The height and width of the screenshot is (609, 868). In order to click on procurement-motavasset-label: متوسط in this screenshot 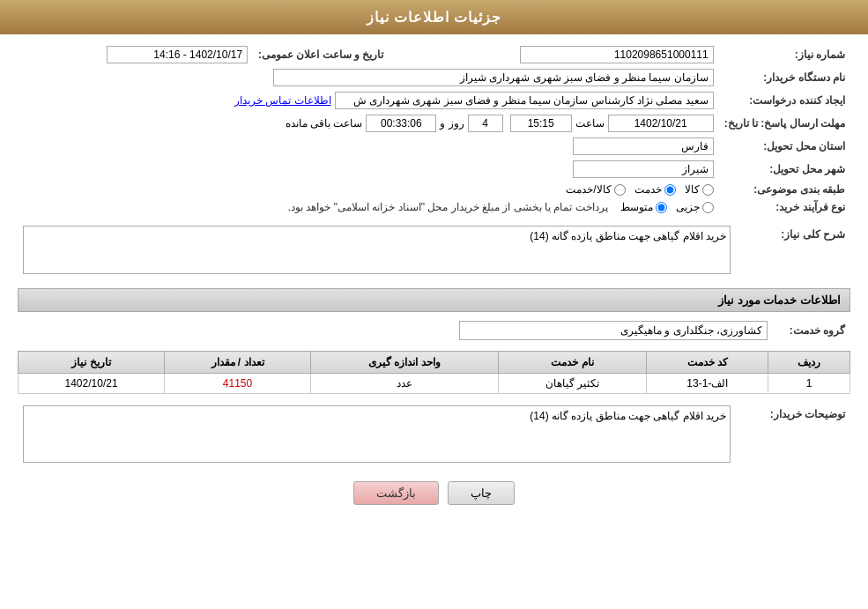, I will do `click(636, 207)`.